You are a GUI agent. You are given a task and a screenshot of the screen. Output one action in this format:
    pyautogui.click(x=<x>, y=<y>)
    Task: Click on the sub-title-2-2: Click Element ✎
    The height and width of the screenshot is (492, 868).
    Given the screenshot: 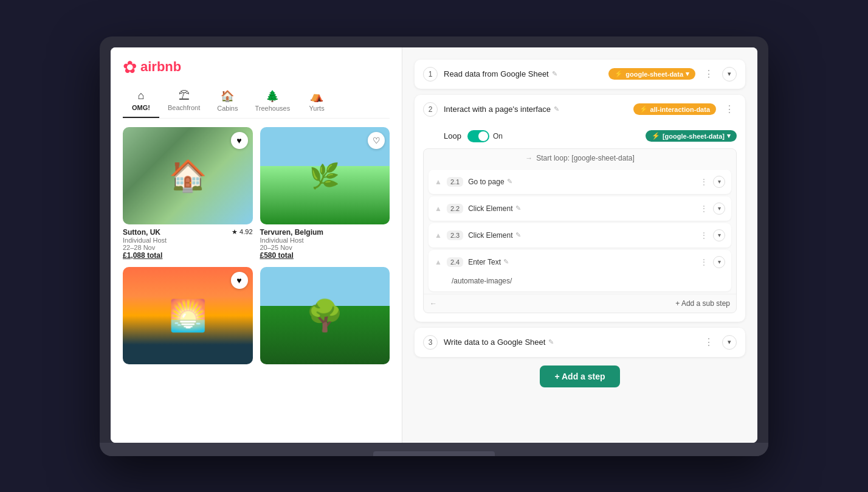 What is the action you would take?
    pyautogui.click(x=581, y=209)
    